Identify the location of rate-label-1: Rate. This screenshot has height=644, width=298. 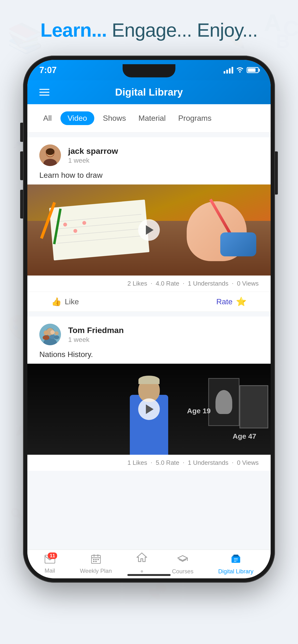
(224, 302).